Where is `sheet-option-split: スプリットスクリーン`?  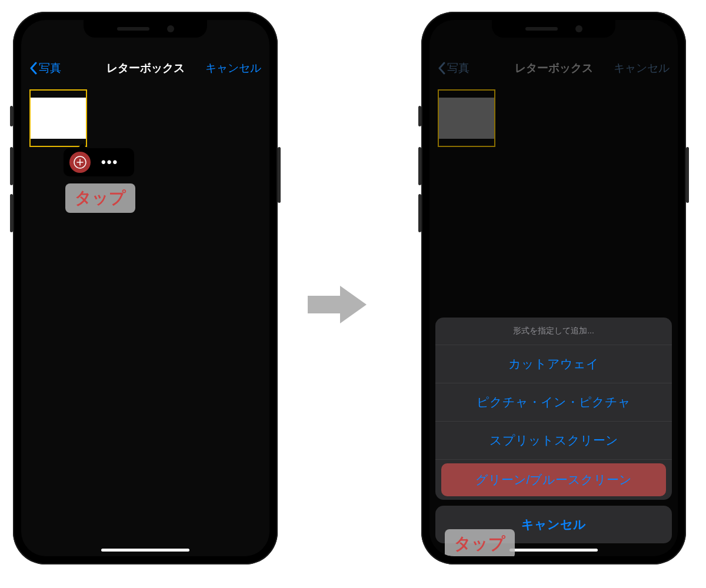 sheet-option-split: スプリットスクリーン is located at coordinates (554, 441).